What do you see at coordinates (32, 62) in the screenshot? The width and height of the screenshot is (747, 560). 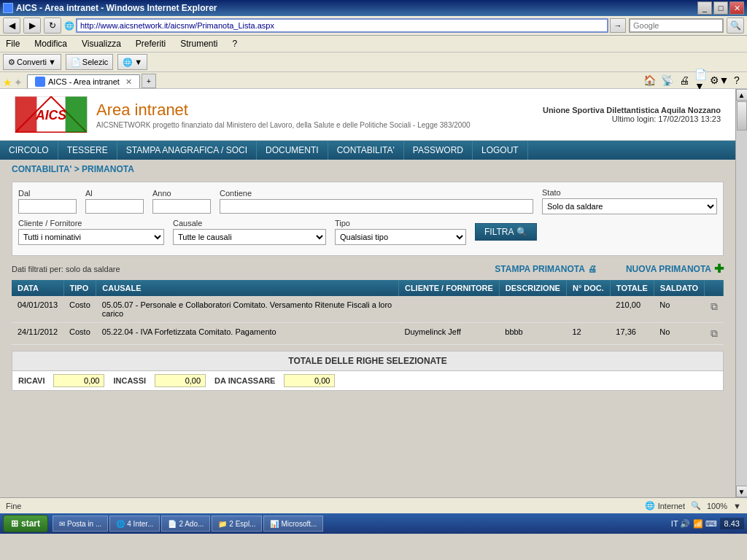 I see `converti-button: ⚙ Converti ▼` at bounding box center [32, 62].